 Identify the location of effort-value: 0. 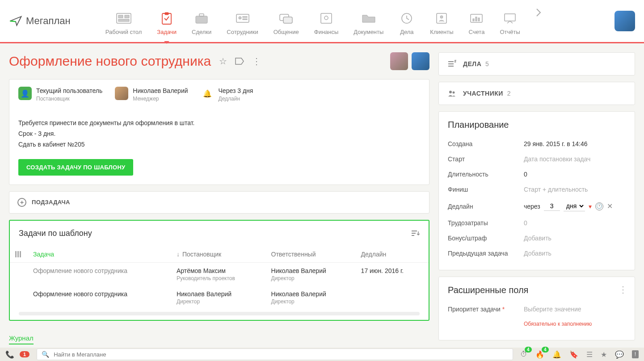
(575, 223).